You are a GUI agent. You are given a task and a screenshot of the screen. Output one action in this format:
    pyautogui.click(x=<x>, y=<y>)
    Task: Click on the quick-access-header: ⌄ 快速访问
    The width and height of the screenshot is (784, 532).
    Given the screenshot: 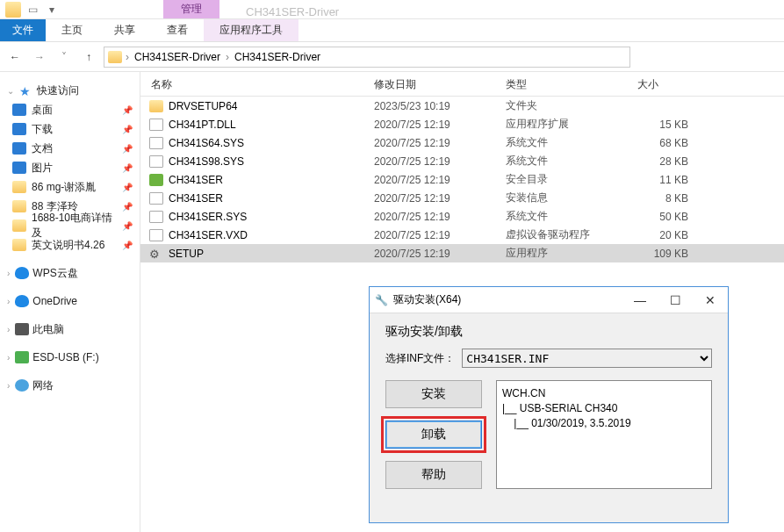 What is the action you would take?
    pyautogui.click(x=70, y=90)
    